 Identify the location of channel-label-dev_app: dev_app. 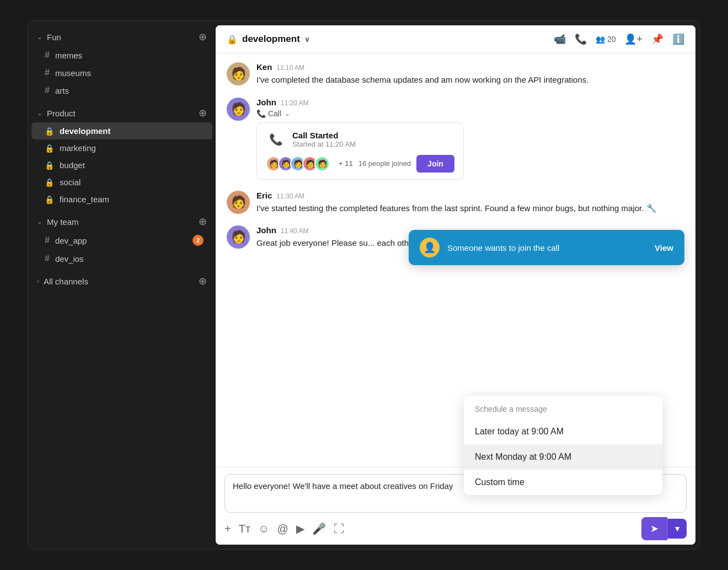
(71, 240).